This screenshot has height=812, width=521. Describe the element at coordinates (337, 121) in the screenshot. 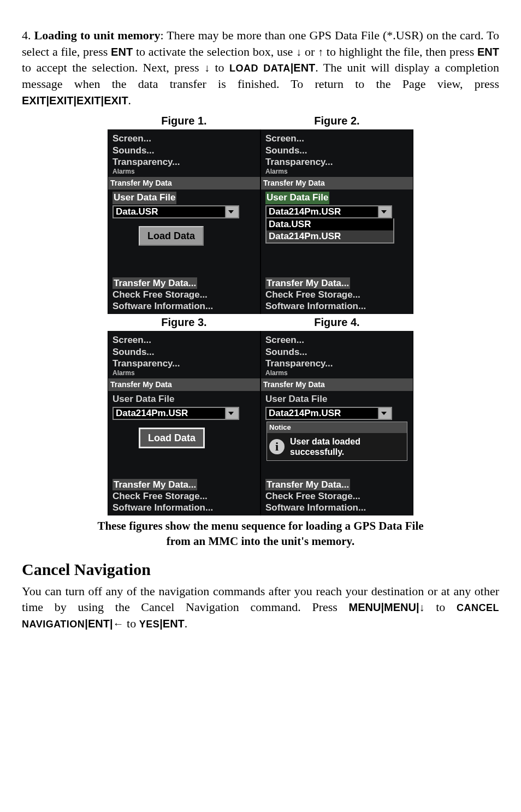

I see `figure-2-title: Figure 2.` at that location.